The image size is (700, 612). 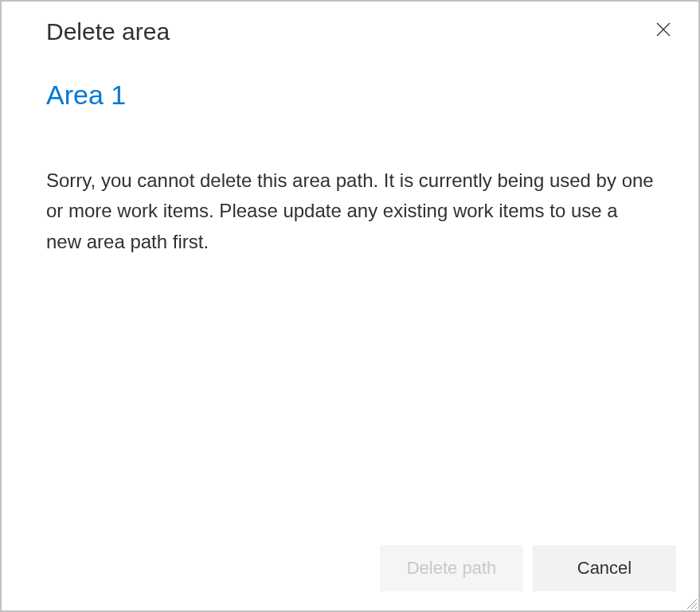 What do you see at coordinates (350, 24) in the screenshot?
I see `dialog-header: Delete area` at bounding box center [350, 24].